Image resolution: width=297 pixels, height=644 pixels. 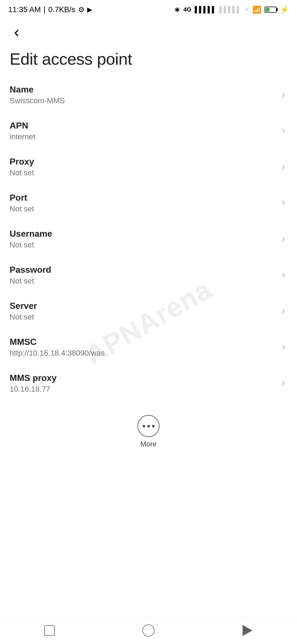 What do you see at coordinates (50, 10) in the screenshot?
I see `status-left: 11:35 AM | 0.7KB/s ⚙ ▶` at bounding box center [50, 10].